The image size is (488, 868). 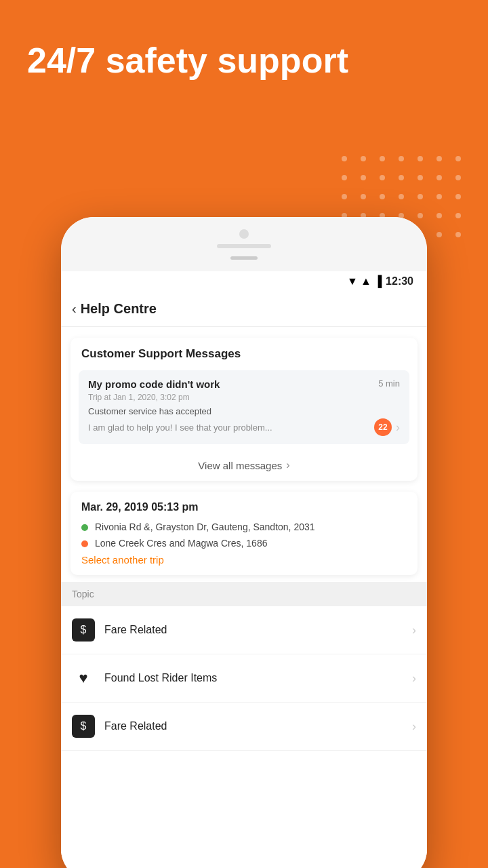 What do you see at coordinates (244, 427) in the screenshot?
I see `message-preview-row: I am glad to help you! I see that your p…` at bounding box center [244, 427].